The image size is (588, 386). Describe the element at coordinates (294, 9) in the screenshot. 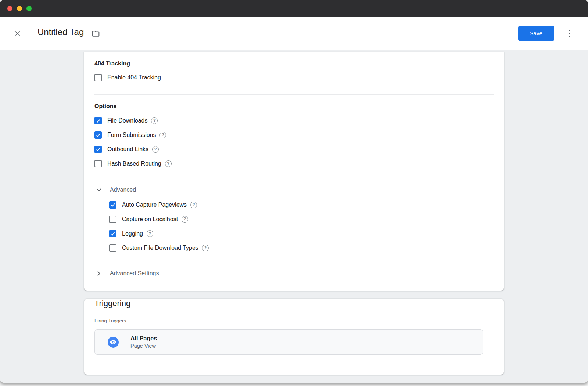

I see `macos-titlebar` at that location.